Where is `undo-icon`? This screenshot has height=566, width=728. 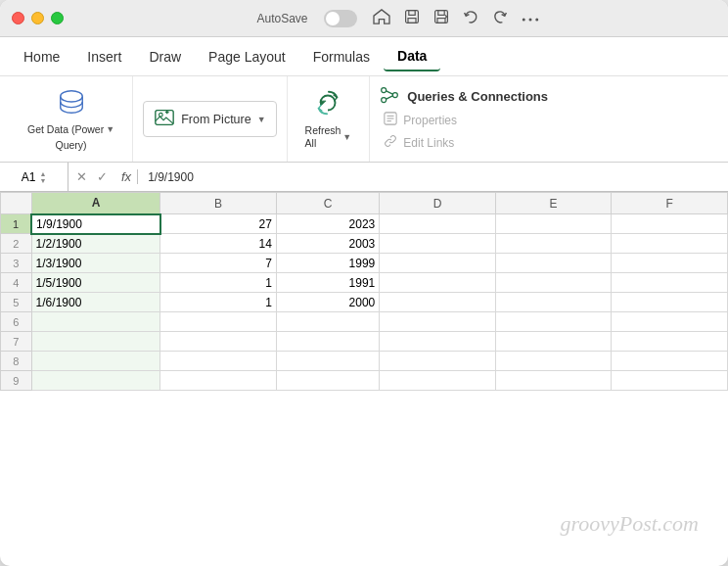
undo-icon is located at coordinates (471, 19).